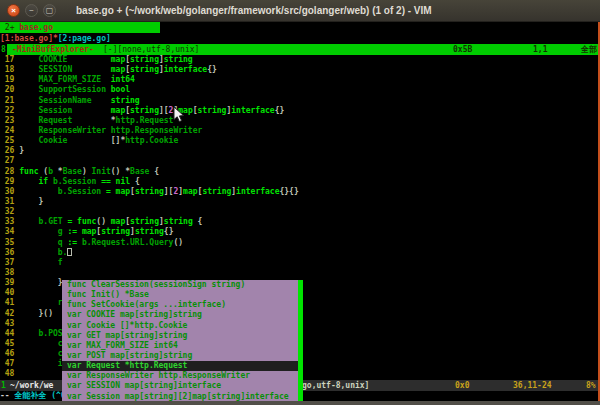 This screenshot has width=600, height=405. I want to click on code-line-33: 33 b.GET = func() map[string]string {, so click(299, 222).